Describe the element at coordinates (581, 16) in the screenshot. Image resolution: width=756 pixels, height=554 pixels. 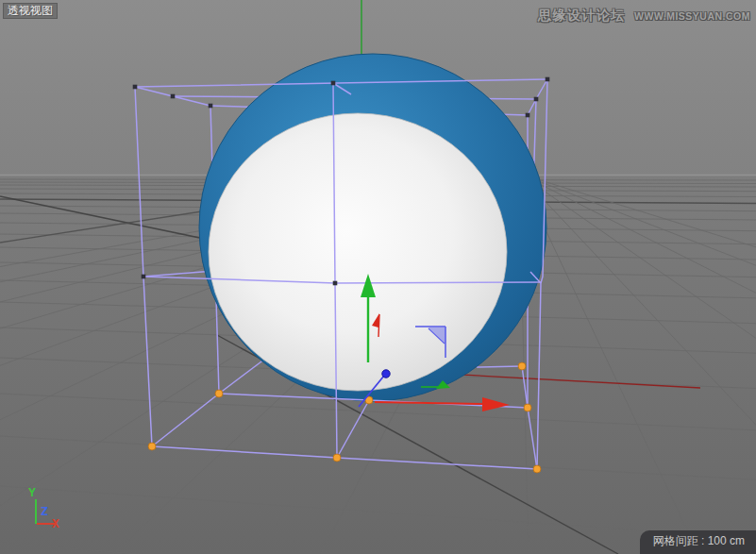
I see `watermark-forum-name: 思缘设计论坛` at that location.